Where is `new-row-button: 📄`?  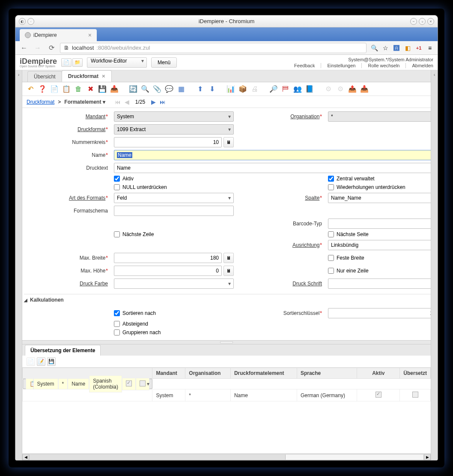 new-row-button: 📄 is located at coordinates (31, 362).